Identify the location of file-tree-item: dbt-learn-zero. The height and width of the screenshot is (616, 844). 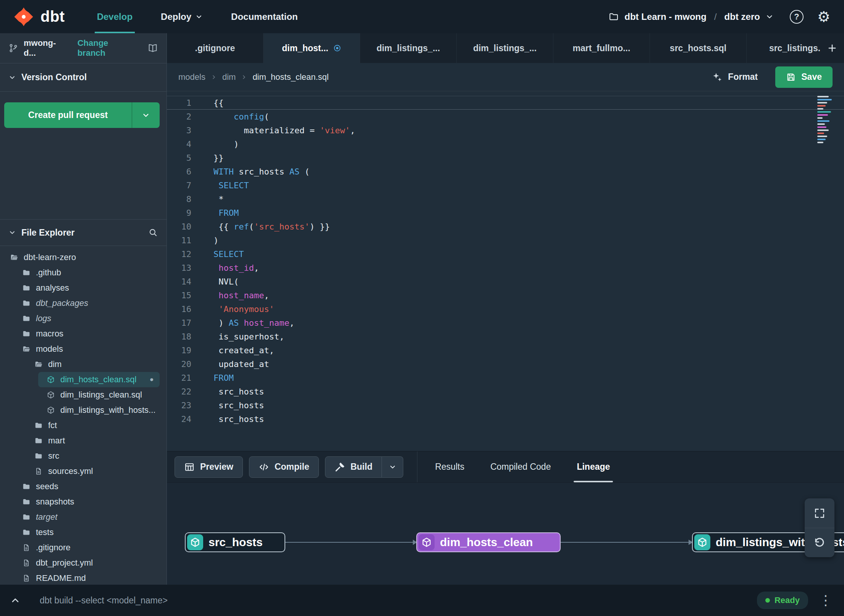
(83, 257).